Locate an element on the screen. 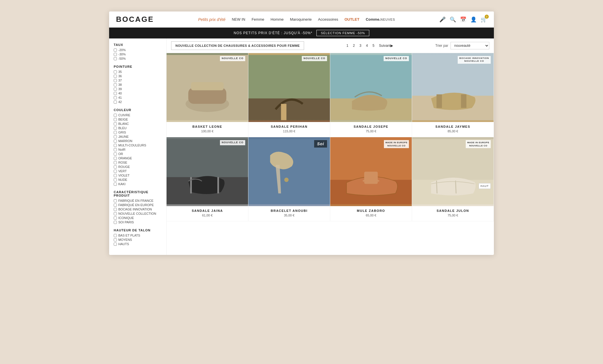 The height and width of the screenshot is (364, 603). filter-multi-couleurs: MULTI-COULEURS is located at coordinates (138, 145).